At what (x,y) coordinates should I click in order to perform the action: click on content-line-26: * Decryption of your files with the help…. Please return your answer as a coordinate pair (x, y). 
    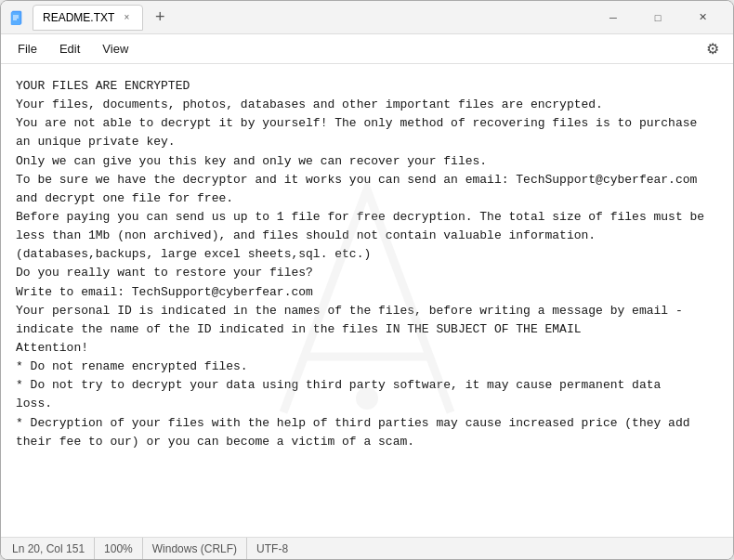
    Looking at the image, I should click on (367, 423).